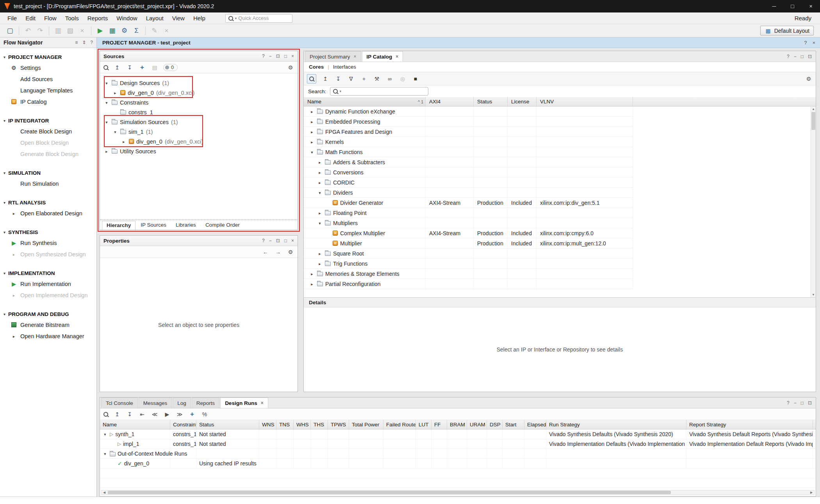 Image resolution: width=820 pixels, height=504 pixels. What do you see at coordinates (137, 31) in the screenshot?
I see `sum-icon: Σ` at bounding box center [137, 31].